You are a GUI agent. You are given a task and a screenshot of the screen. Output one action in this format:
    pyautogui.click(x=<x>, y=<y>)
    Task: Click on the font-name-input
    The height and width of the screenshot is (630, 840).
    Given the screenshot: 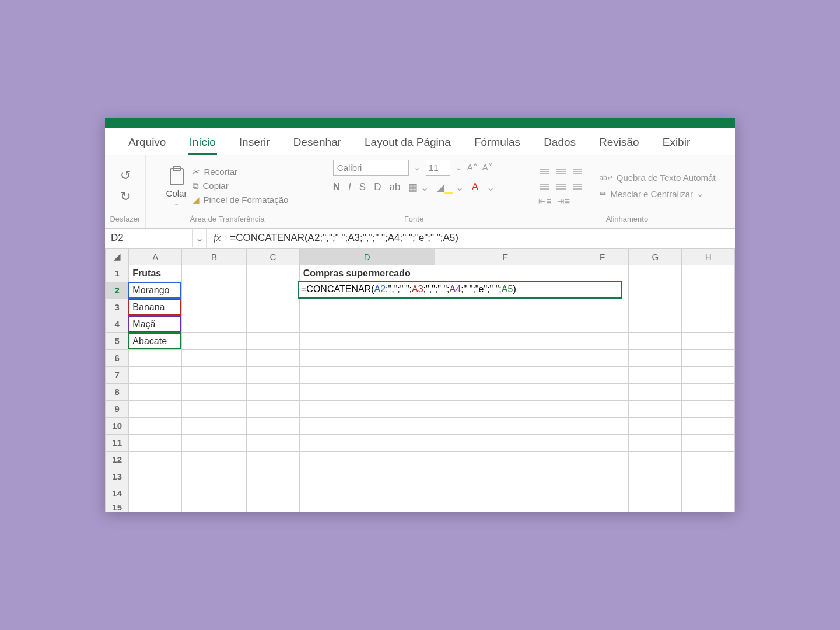 What is the action you would take?
    pyautogui.click(x=371, y=168)
    